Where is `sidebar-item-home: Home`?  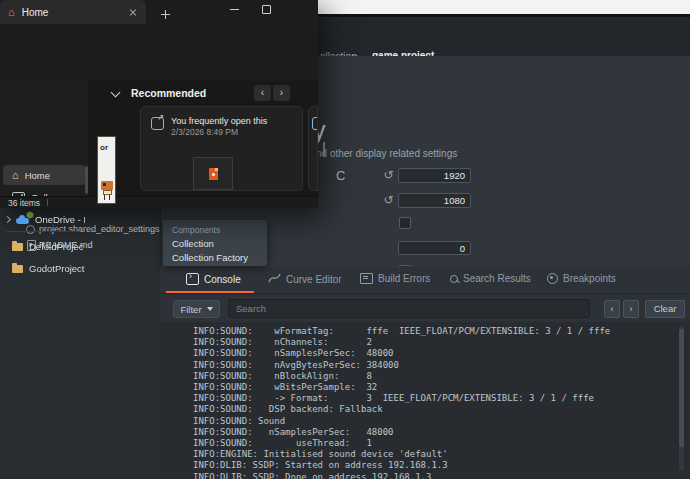 sidebar-item-home: Home is located at coordinates (44, 175).